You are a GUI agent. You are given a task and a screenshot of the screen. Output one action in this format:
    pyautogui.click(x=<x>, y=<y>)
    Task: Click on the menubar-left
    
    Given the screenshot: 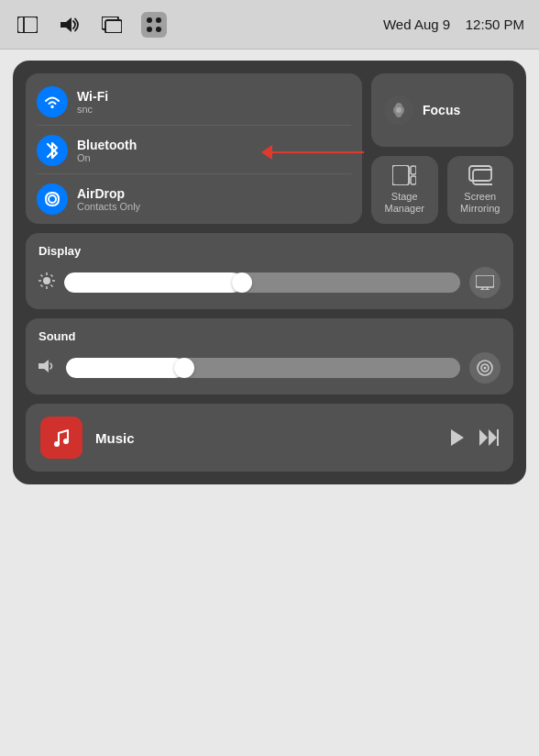 What is the action you would take?
    pyautogui.click(x=91, y=25)
    